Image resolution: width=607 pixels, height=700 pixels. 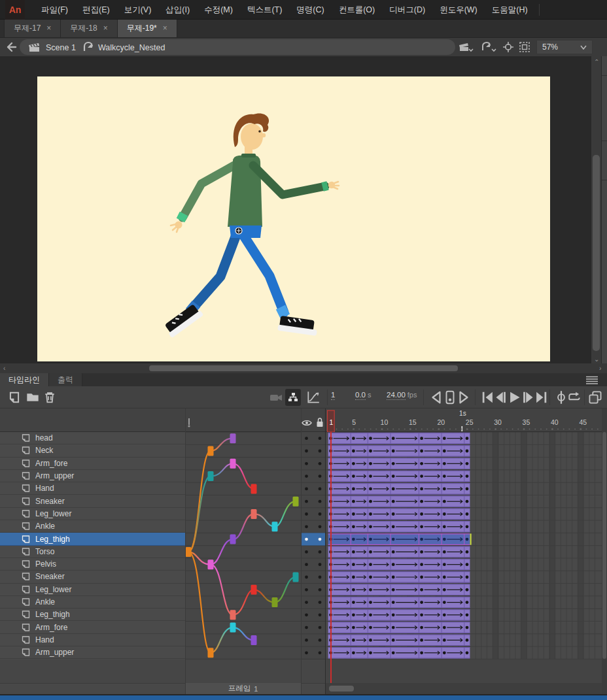 I want to click on layer-row: Neck, so click(x=93, y=451).